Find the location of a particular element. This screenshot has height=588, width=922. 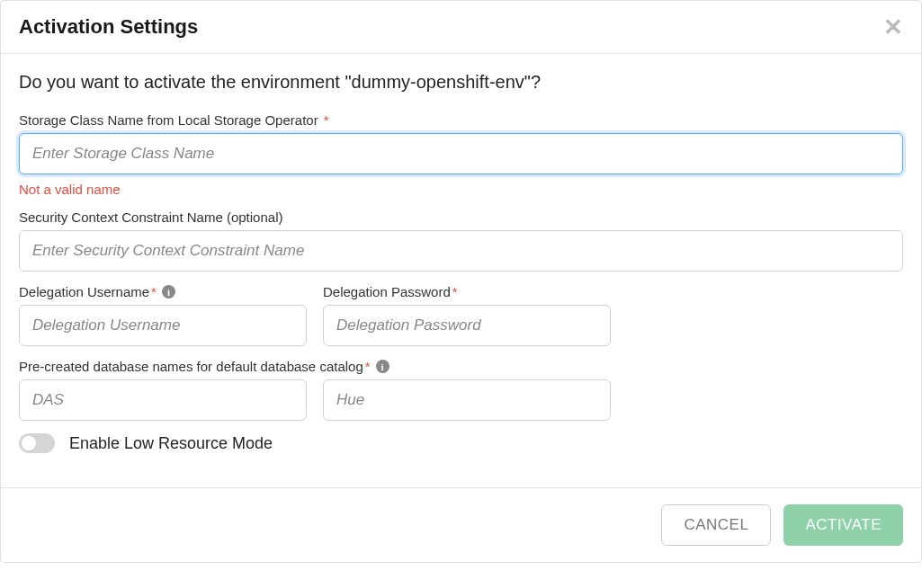

precreated-db-group: Pre-created database names for default d… is located at coordinates (461, 390).